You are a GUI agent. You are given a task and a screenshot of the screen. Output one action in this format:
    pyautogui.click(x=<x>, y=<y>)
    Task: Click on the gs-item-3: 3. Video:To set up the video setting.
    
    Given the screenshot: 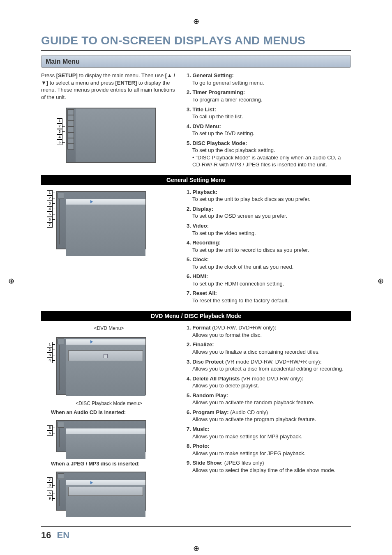 What is the action you would take?
    pyautogui.click(x=269, y=229)
    